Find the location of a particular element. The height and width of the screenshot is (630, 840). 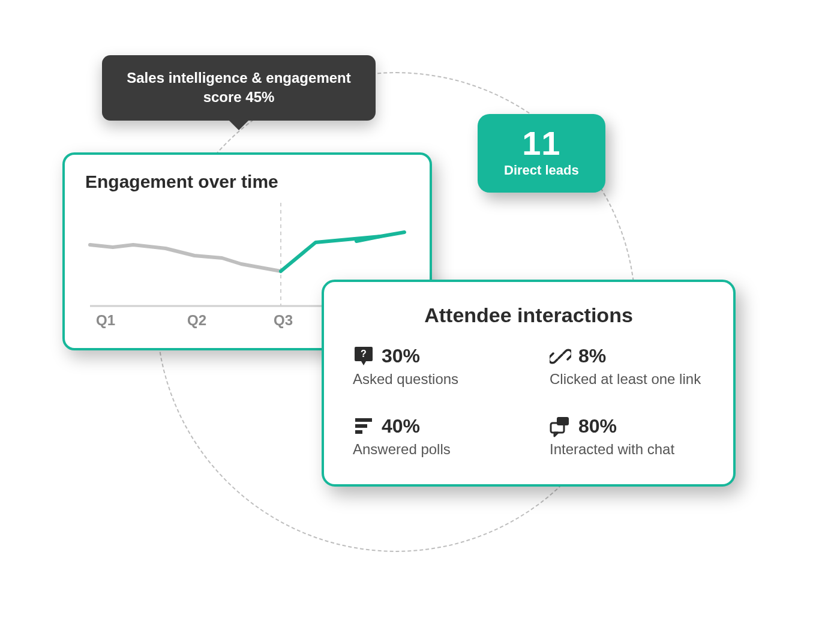

metric-clicked-value: 8% is located at coordinates (592, 356).